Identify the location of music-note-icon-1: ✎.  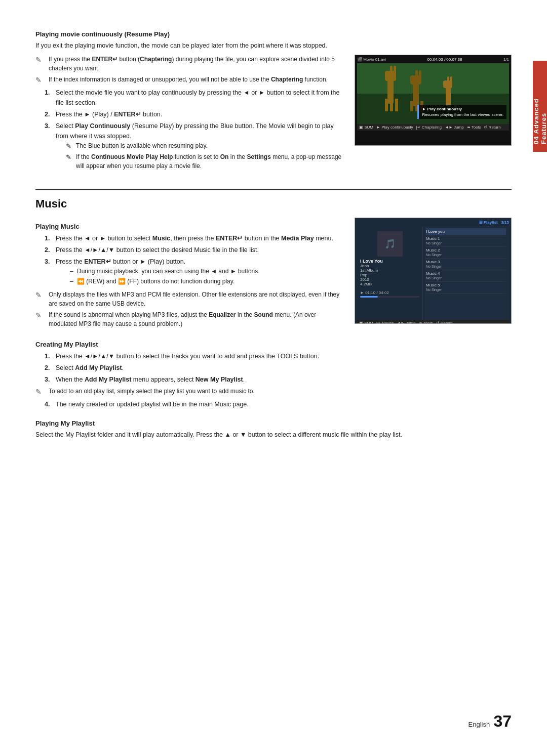
(41, 296).